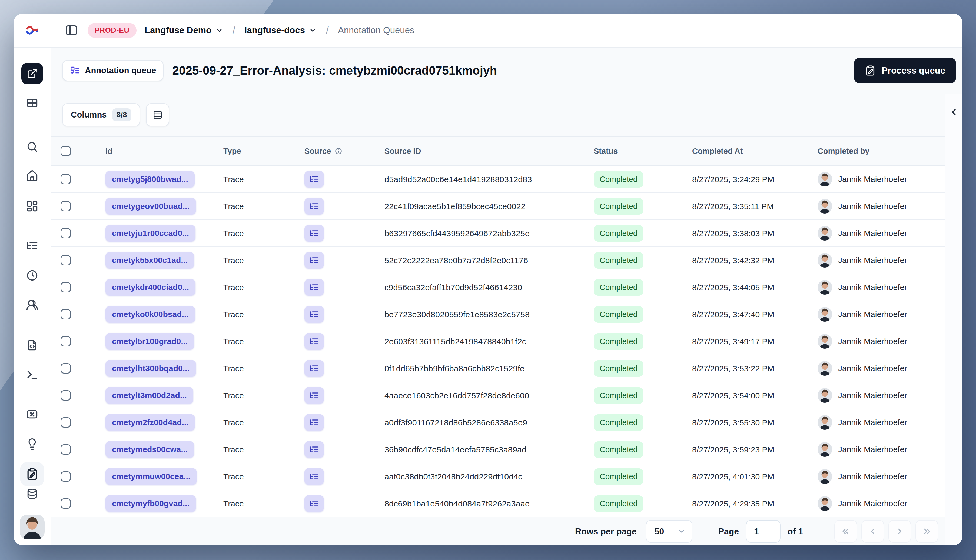 The image size is (976, 560). Describe the element at coordinates (32, 275) in the screenshot. I see `sidebar-item-sessions` at that location.